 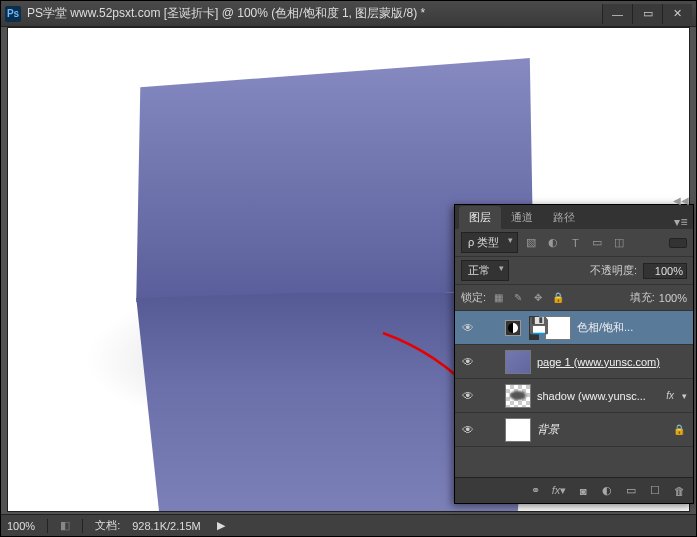 I want to click on layer-name: 背景, so click(x=602, y=430).